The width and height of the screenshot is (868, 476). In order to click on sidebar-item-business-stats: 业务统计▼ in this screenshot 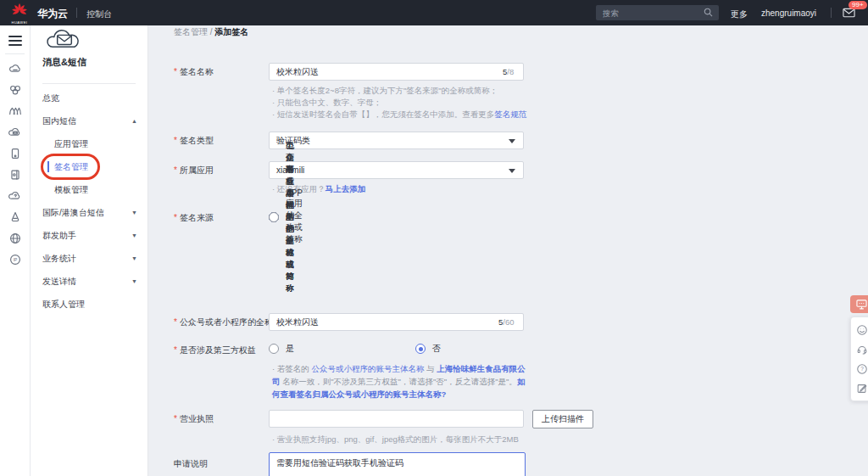, I will do `click(89, 258)`.